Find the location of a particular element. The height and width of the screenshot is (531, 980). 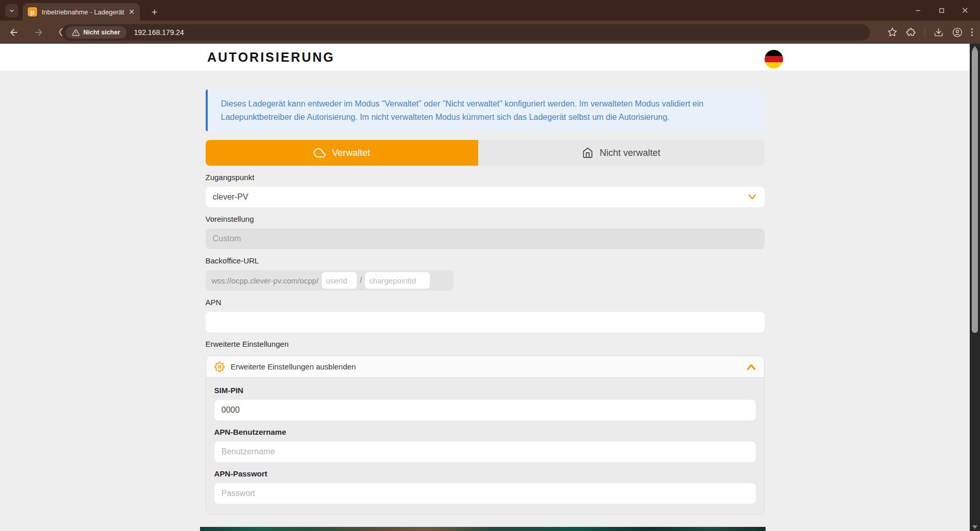

info-box: Dieses Ladegerät kann entweder im Modus … is located at coordinates (485, 110).